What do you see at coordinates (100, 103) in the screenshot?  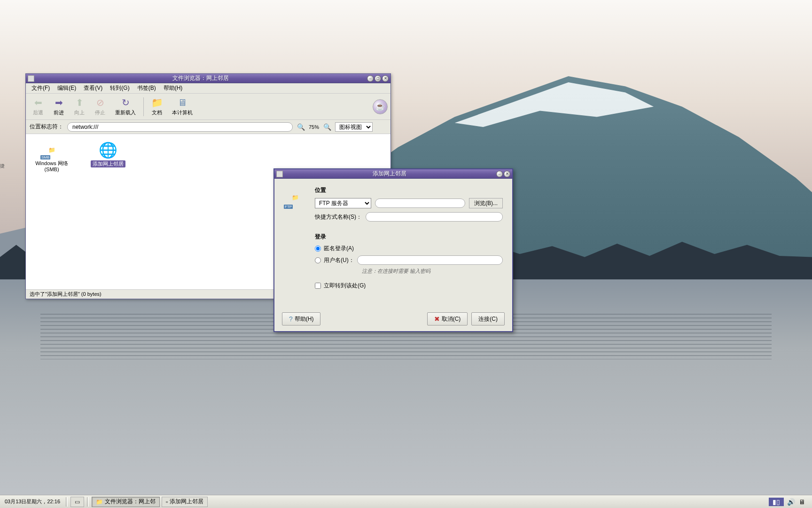 I see `stop-icon: ⊘` at bounding box center [100, 103].